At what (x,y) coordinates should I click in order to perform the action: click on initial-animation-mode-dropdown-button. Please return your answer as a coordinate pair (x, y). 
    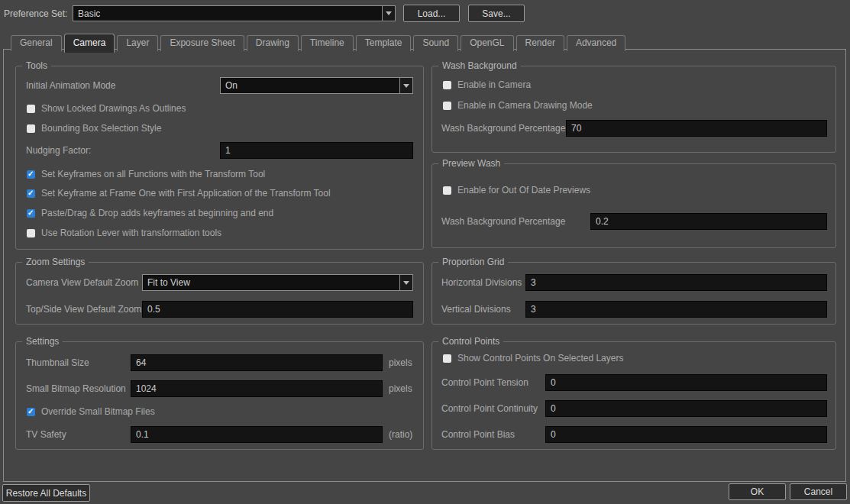
    Looking at the image, I should click on (406, 86).